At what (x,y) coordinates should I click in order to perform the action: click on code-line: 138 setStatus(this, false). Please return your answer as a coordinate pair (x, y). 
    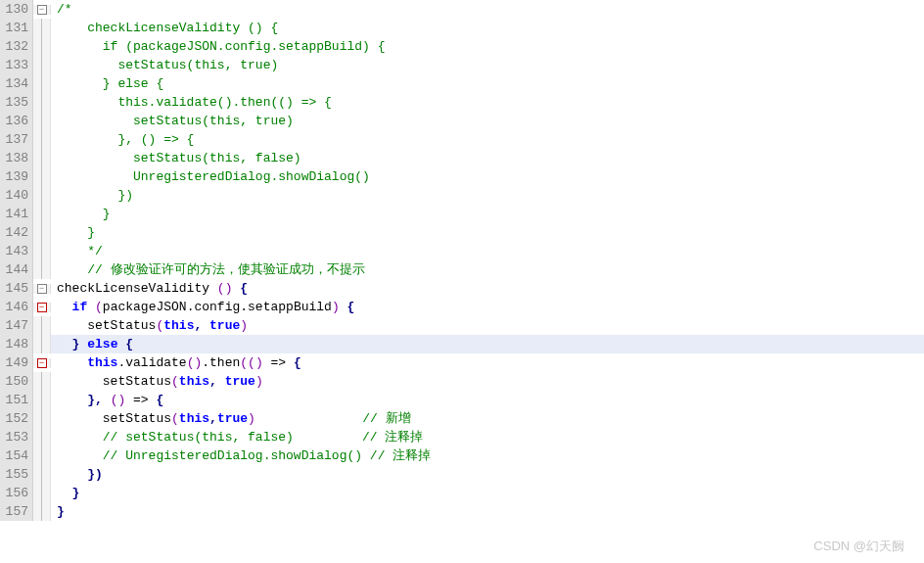
    Looking at the image, I should click on (462, 159).